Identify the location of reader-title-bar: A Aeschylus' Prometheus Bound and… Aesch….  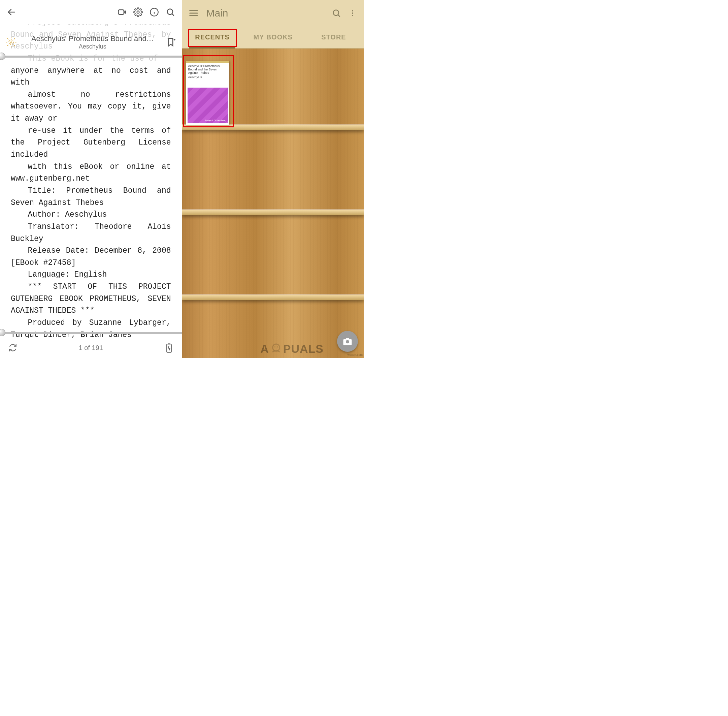
(91, 42).